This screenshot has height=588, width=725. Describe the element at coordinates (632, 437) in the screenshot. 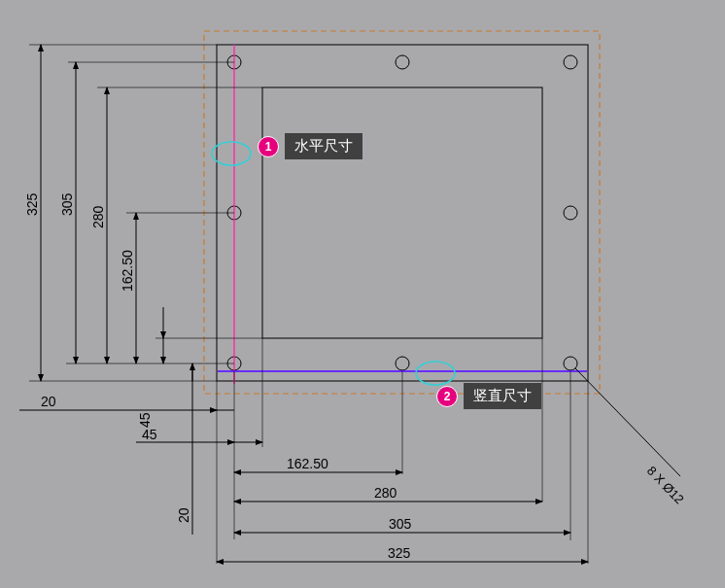

I see `hole-callout: 8 X Ø12` at that location.